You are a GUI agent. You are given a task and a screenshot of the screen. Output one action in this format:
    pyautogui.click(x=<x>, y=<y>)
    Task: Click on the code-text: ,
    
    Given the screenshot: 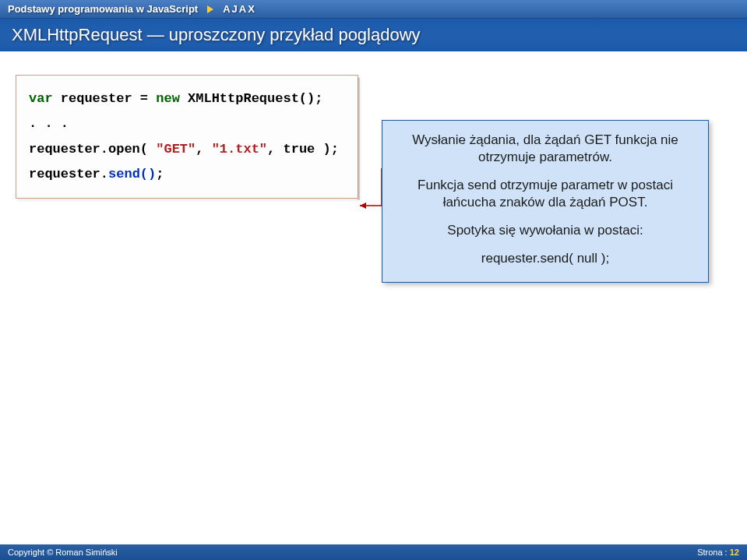 What is the action you would take?
    pyautogui.click(x=203, y=150)
    